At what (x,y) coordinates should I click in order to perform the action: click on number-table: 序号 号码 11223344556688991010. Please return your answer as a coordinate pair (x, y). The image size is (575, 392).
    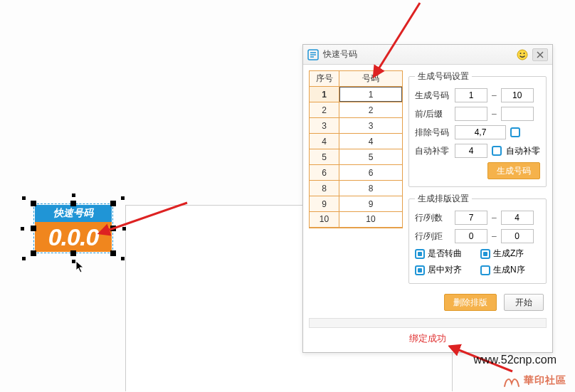
    Looking at the image, I should click on (356, 177).